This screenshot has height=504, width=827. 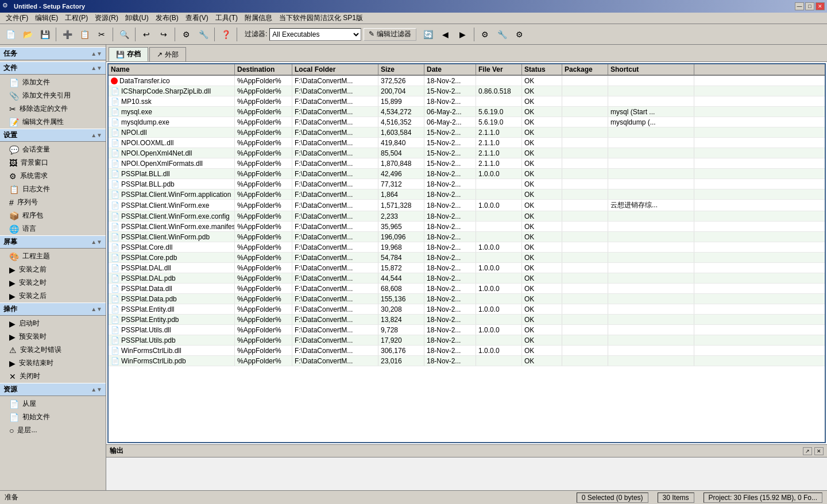 I want to click on settings2-button: 🔧, so click(x=203, y=34).